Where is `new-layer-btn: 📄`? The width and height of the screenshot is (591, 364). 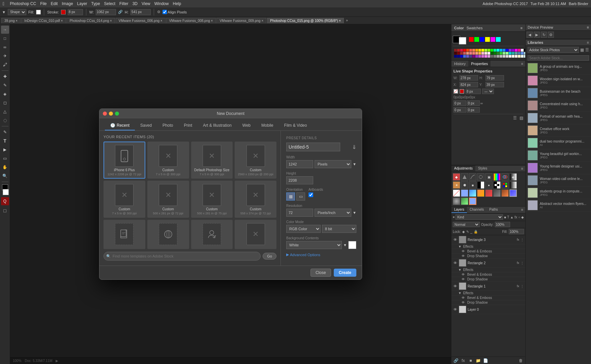
new-layer-btn: 📄 is located at coordinates (485, 361).